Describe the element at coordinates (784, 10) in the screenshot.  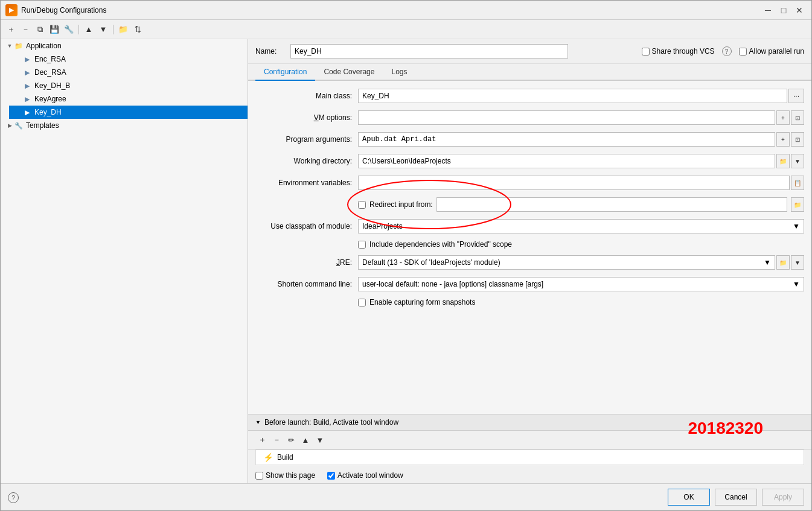
I see `maximize-button: □` at that location.